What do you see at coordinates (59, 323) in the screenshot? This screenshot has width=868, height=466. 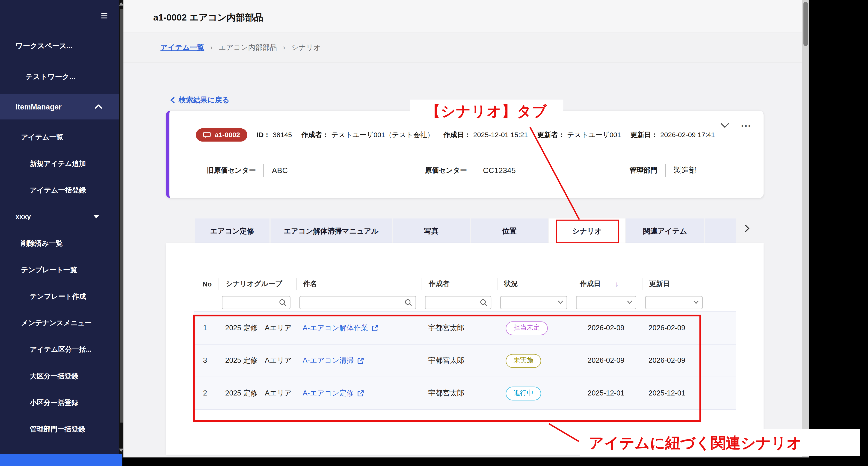 I see `sidebar-item-maintenance-menu: メンテナンスメニュー` at bounding box center [59, 323].